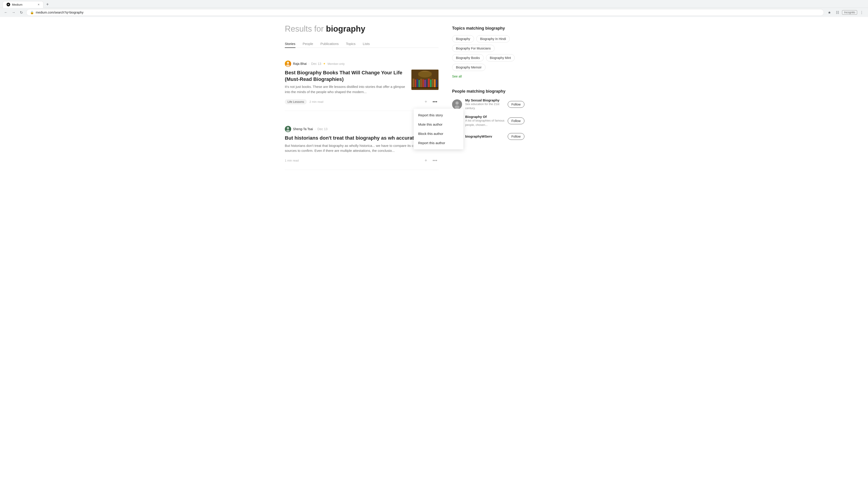  I want to click on article-card-1: Raja Bhai · Dec 13 ✦ Member-only Best Bi…, so click(362, 83).